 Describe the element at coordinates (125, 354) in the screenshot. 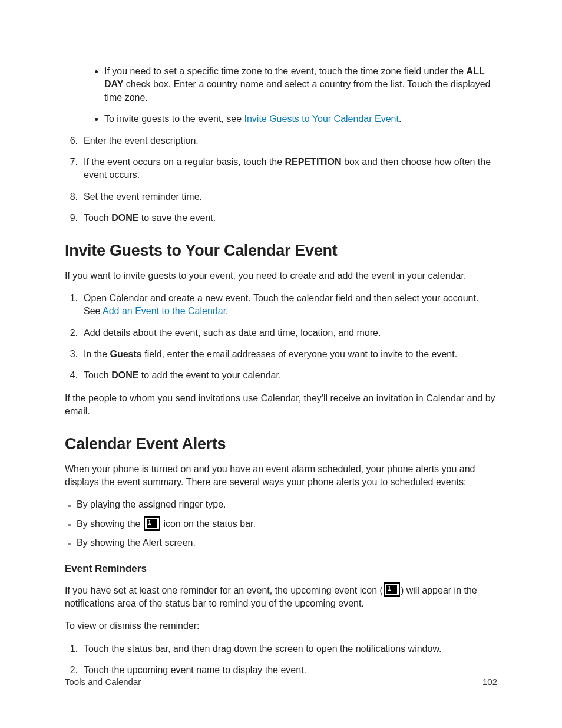

I see `bold-text: Guests` at that location.